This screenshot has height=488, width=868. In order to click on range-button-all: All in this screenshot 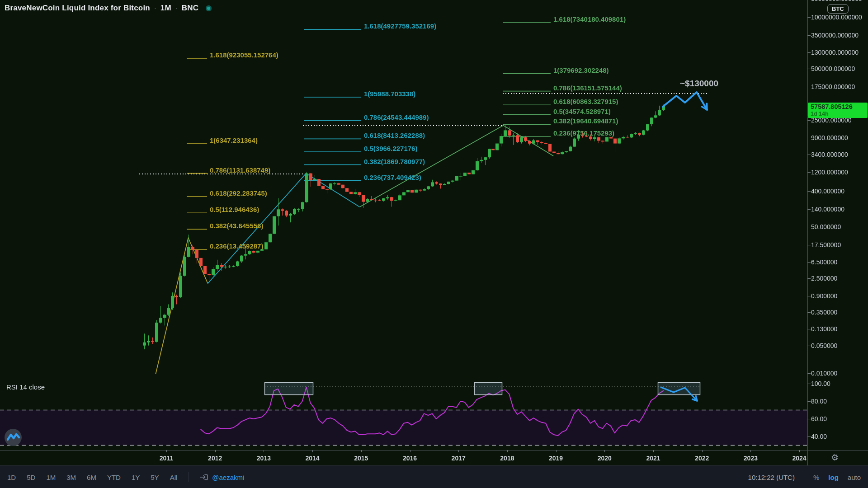, I will do `click(174, 477)`.